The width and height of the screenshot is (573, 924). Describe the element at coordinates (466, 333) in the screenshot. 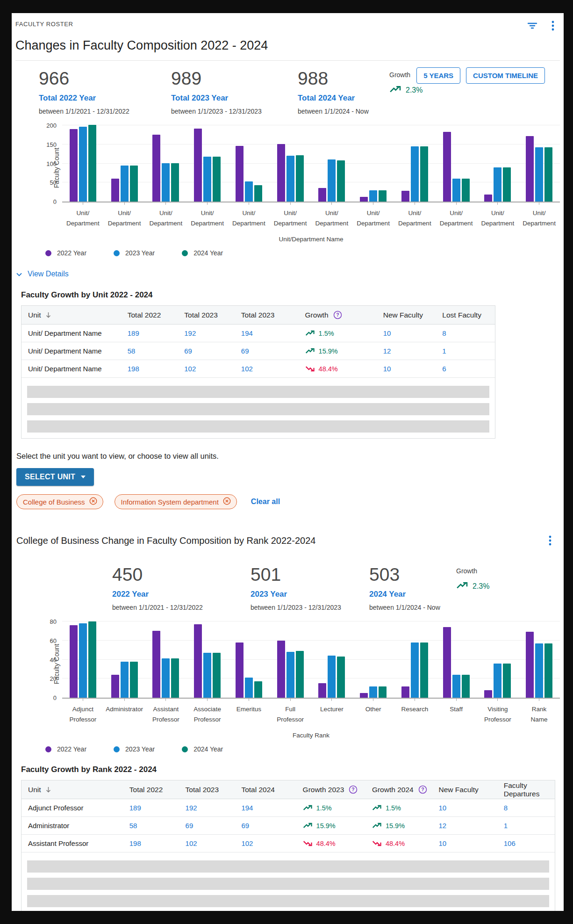

I see `value-cell: 8` at that location.